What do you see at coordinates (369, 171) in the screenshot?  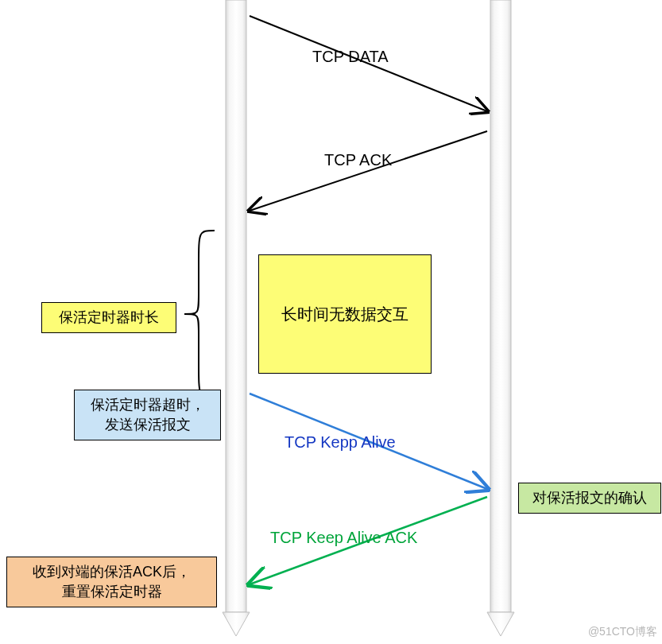 I see `msg-tcp-ack` at bounding box center [369, 171].